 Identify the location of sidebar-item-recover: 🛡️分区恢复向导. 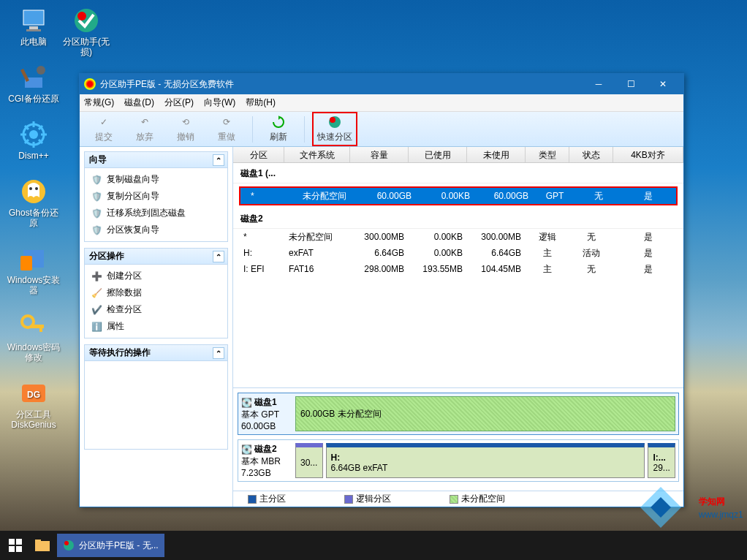
(156, 230).